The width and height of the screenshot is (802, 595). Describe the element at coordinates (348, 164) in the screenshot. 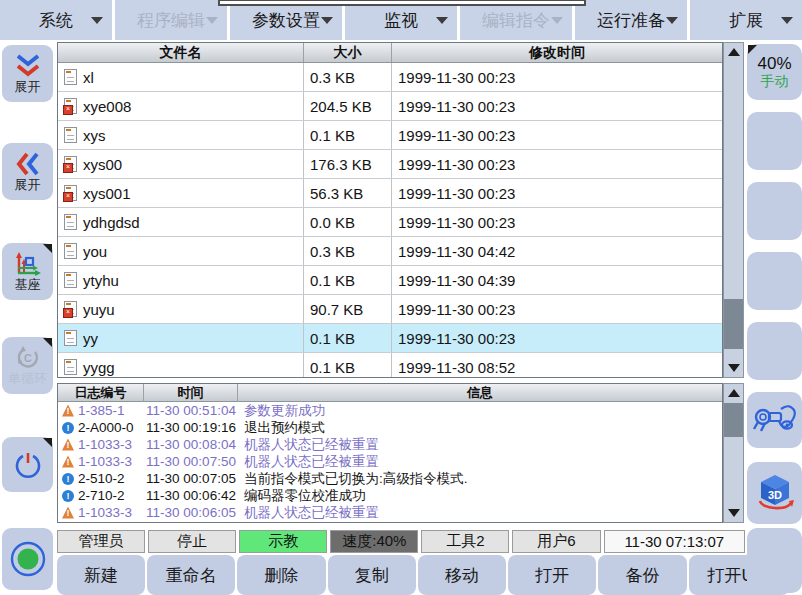

I see `file-size: 176.3 KB` at that location.